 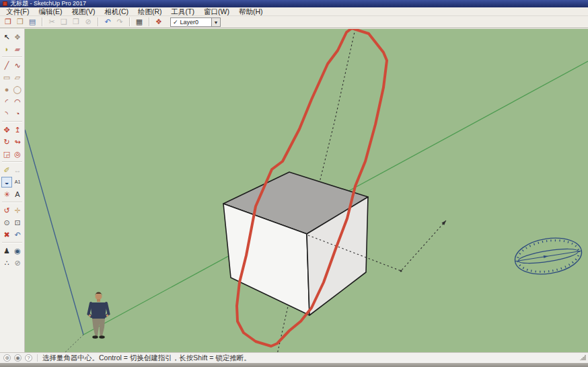 I want to click on statusbar-separator, so click(x=38, y=358).